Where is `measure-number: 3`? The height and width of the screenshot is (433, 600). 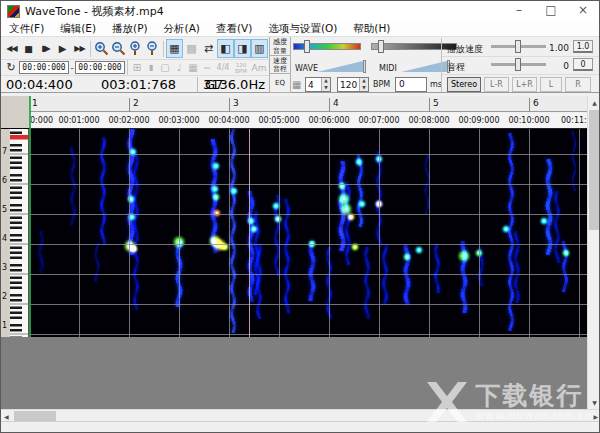 measure-number: 3 is located at coordinates (278, 105).